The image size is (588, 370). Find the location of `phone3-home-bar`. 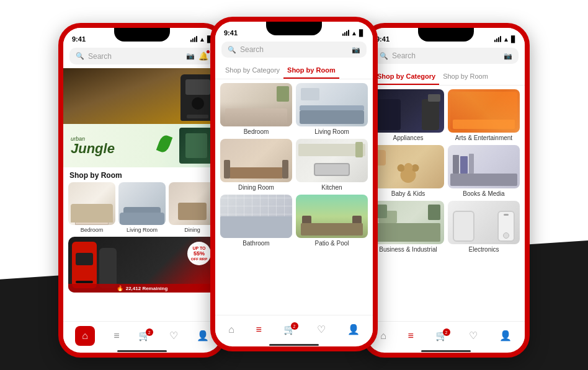

phone3-home-bar is located at coordinates (446, 351).